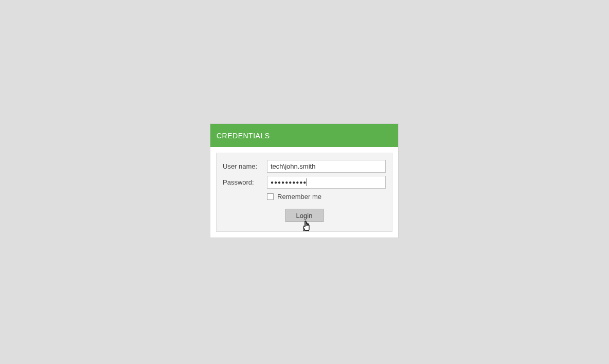 This screenshot has height=364, width=609. Describe the element at coordinates (289, 182) in the screenshot. I see `password-value: ●●●●●●●●●●` at that location.